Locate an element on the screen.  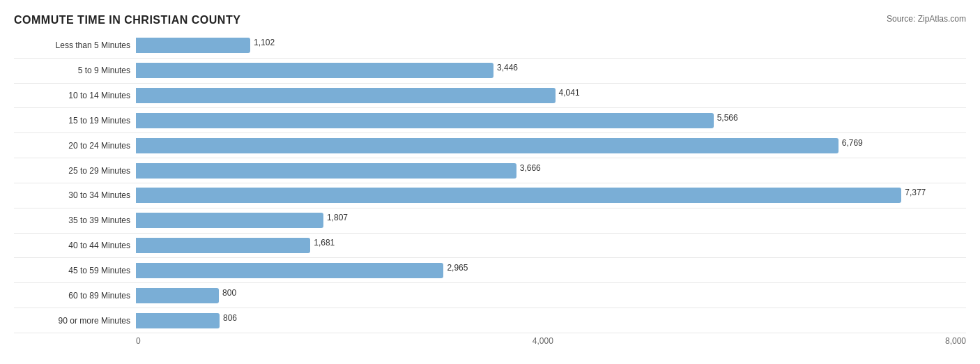
bar-track: 1,102 is located at coordinates (551, 45).